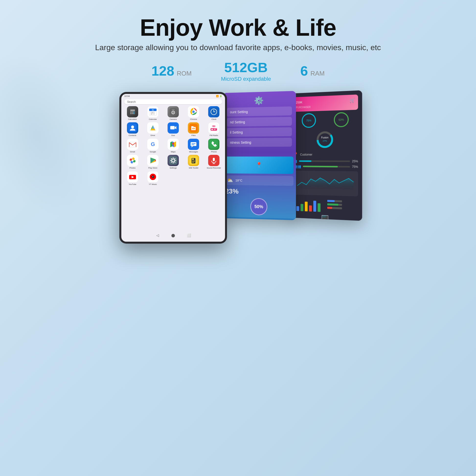 The width and height of the screenshot is (476, 476). What do you see at coordinates (304, 71) in the screenshot?
I see `ram-number: 6` at bounding box center [304, 71].